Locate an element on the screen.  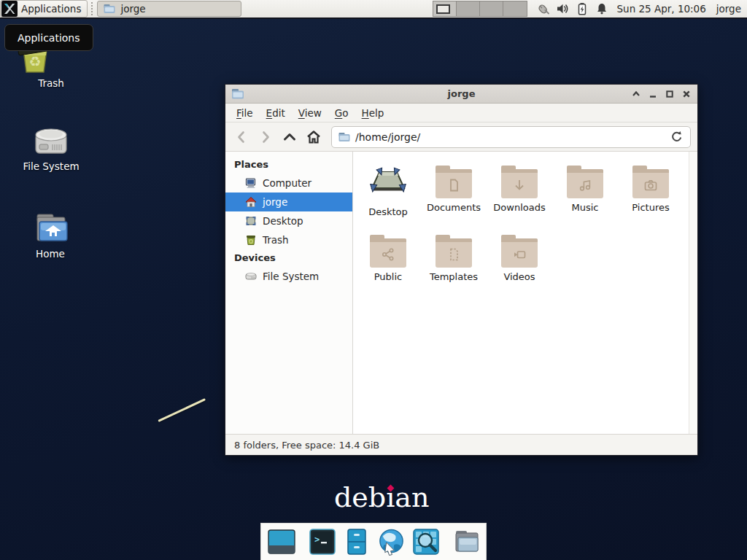
file-item-downloads: Downloads is located at coordinates (519, 197).